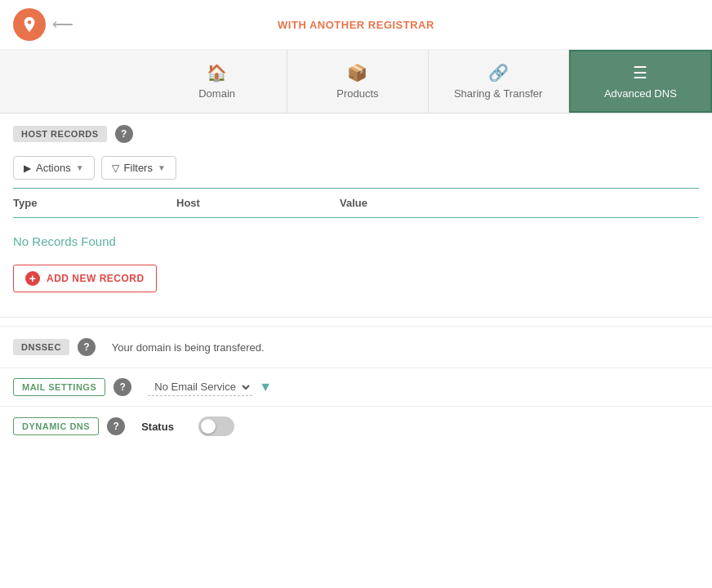 This screenshot has height=588, width=712. What do you see at coordinates (33, 278) in the screenshot?
I see `plus-icon: +` at bounding box center [33, 278].